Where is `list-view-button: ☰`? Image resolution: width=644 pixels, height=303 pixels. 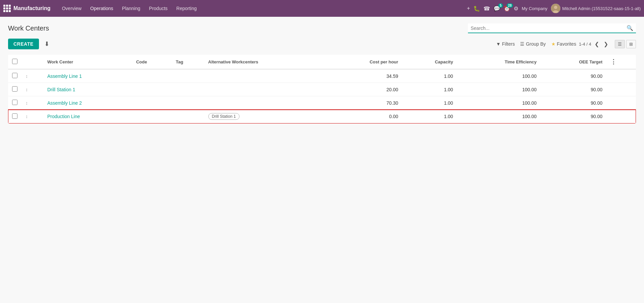
list-view-button: ☰ is located at coordinates (620, 44).